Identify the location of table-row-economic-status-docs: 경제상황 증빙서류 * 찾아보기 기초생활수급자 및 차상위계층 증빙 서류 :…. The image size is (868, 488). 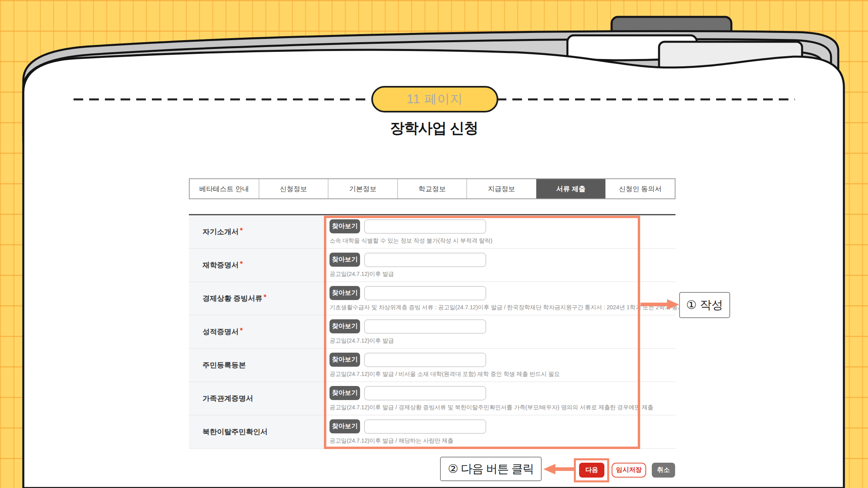
(432, 299).